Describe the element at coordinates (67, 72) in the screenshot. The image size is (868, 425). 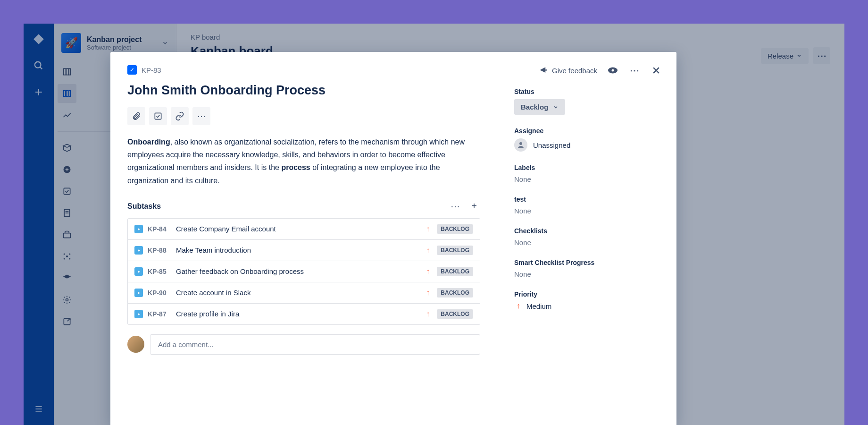
I see `sidebar-item-roadmap` at that location.